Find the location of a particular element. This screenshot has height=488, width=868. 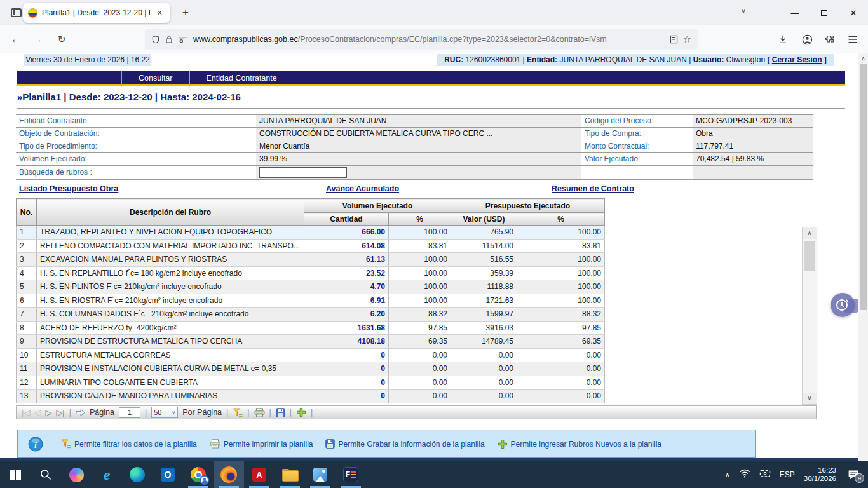

tab-list-chevron-icon: ∨ is located at coordinates (743, 11).